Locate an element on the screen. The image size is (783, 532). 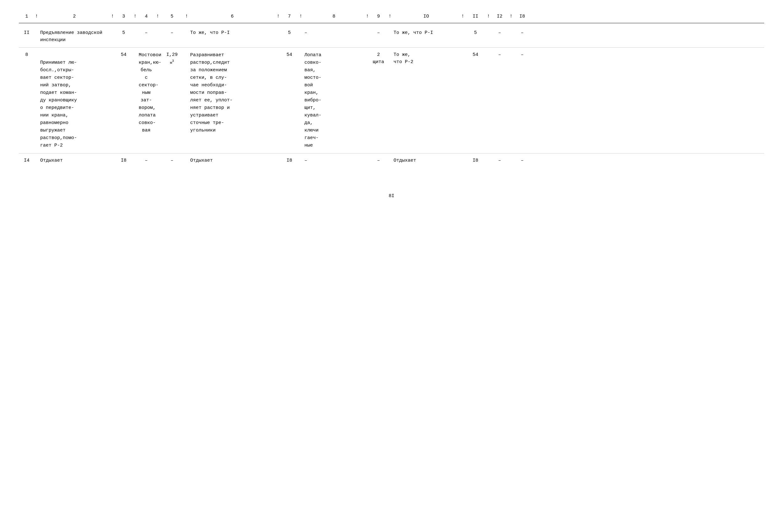
r1div2 is located at coordinates (113, 30).